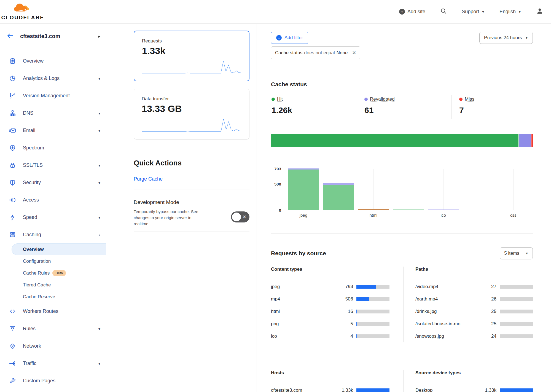  Describe the element at coordinates (474, 299) in the screenshot. I see `table-row: /earth.mp4 26` at that location.